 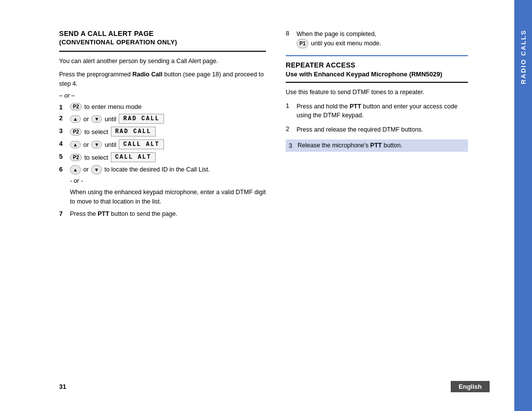 What do you see at coordinates (110, 119) in the screenshot?
I see `step-2-until: until` at bounding box center [110, 119].